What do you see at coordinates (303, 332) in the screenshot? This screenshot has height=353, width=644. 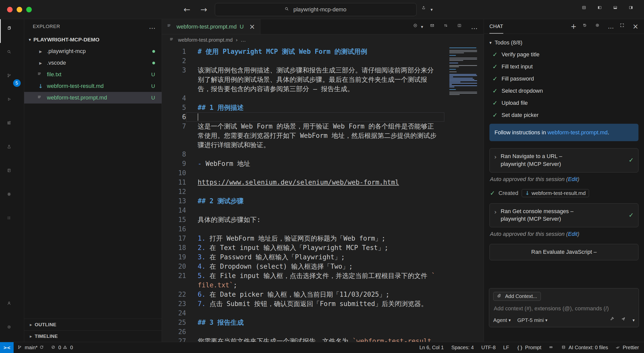 I see `editor-line: 26` at bounding box center [303, 332].